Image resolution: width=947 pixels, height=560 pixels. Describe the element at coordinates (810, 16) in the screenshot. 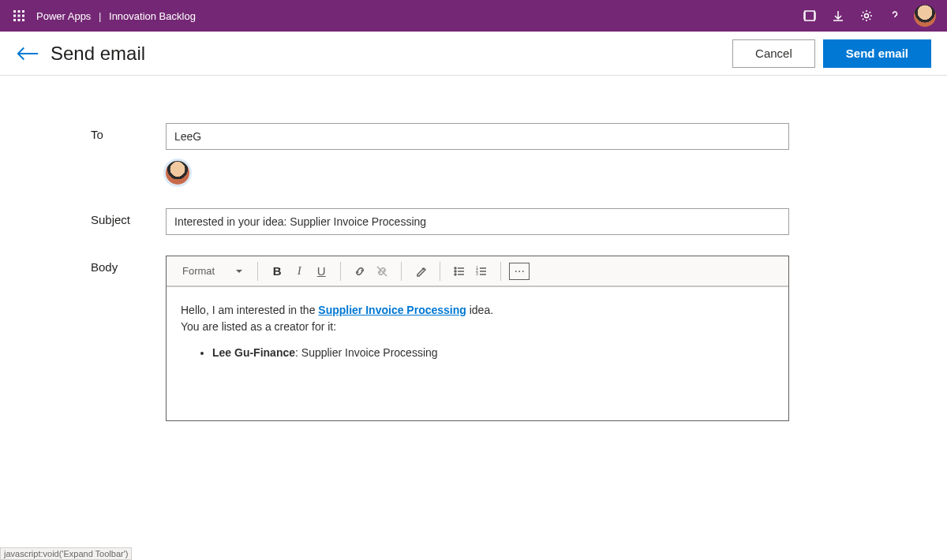

I see `fit-to-screen-icon` at that location.